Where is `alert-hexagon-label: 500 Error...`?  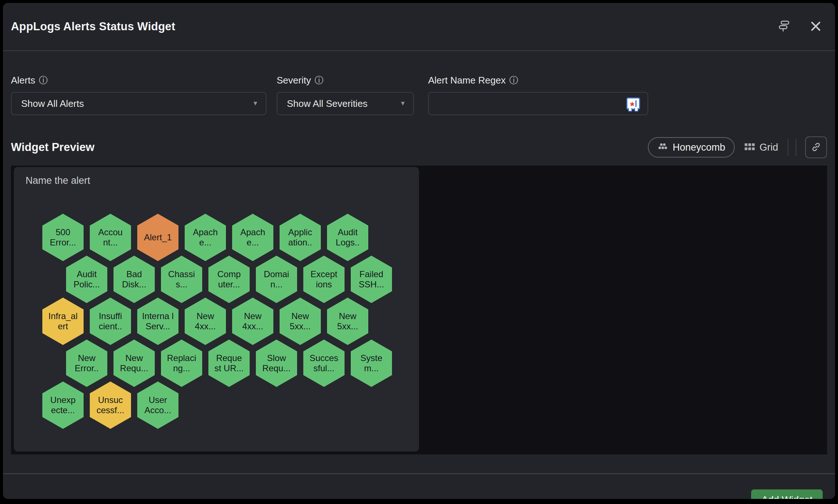 alert-hexagon-label: 500 Error... is located at coordinates (63, 238).